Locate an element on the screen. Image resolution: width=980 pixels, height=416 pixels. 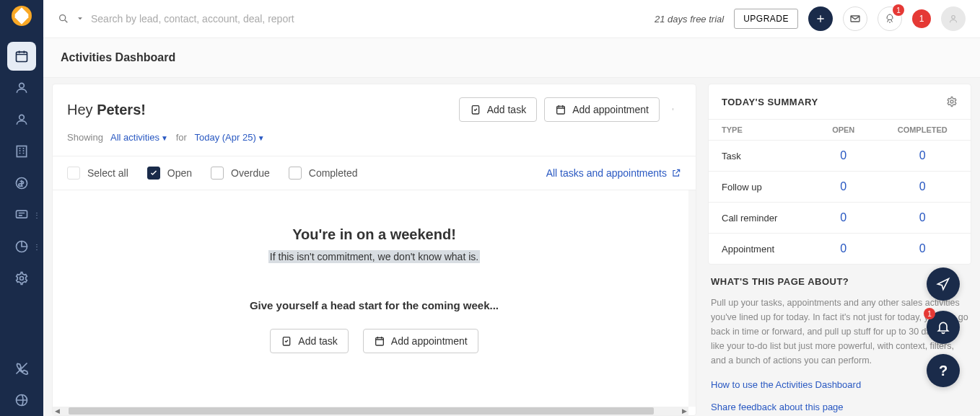
sidebar-item-explore is located at coordinates (22, 400).